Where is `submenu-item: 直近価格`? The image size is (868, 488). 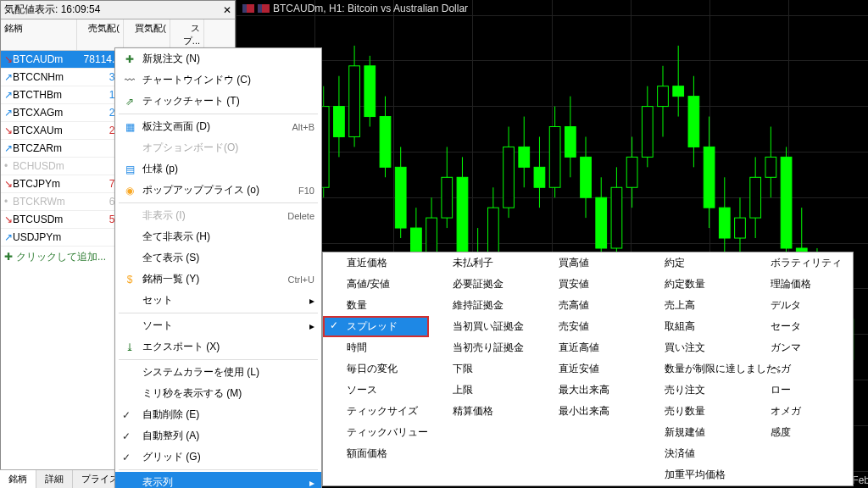
submenu-item: 直近価格 is located at coordinates (376, 263).